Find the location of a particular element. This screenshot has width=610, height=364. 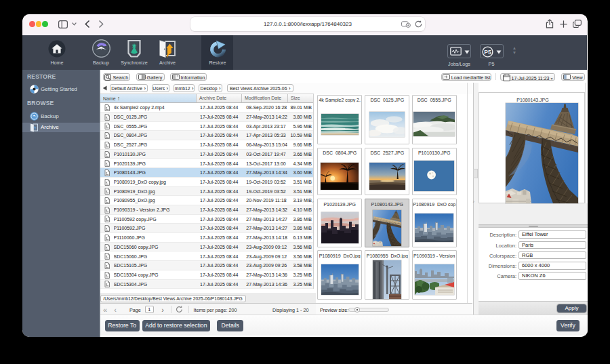

svg-text: P5 is located at coordinates (488, 52).